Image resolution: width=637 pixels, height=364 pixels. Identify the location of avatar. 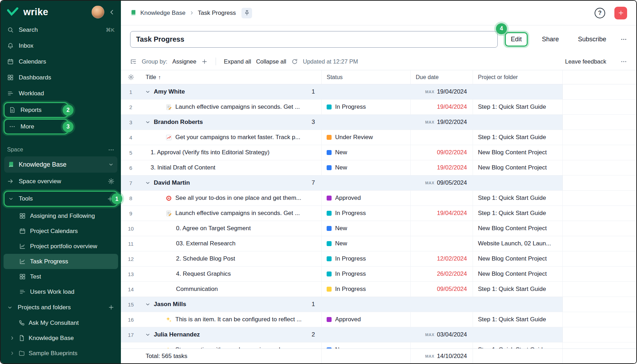
(98, 12).